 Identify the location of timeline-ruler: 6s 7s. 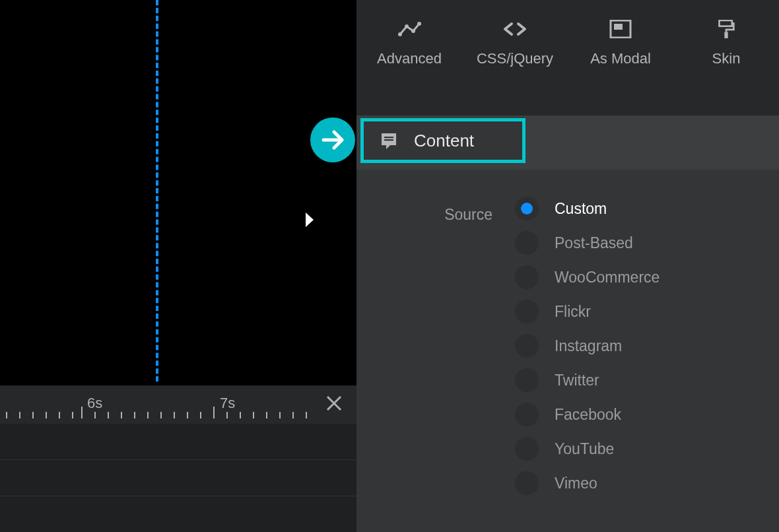
(178, 405).